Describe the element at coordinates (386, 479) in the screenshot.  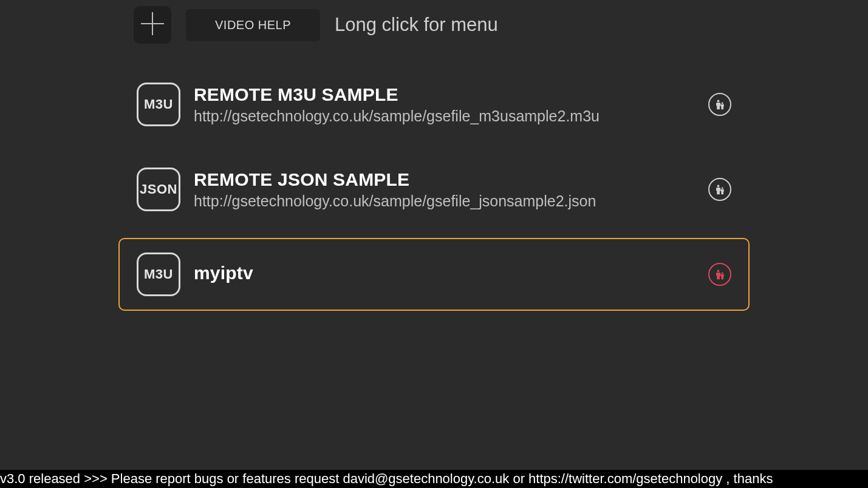
I see `ticker-text: v3.0 released >>> Please report bugs or …` at that location.